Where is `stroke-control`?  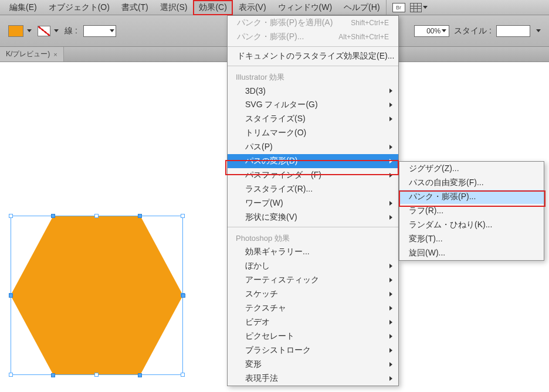
stroke-control is located at coordinates (48, 31).